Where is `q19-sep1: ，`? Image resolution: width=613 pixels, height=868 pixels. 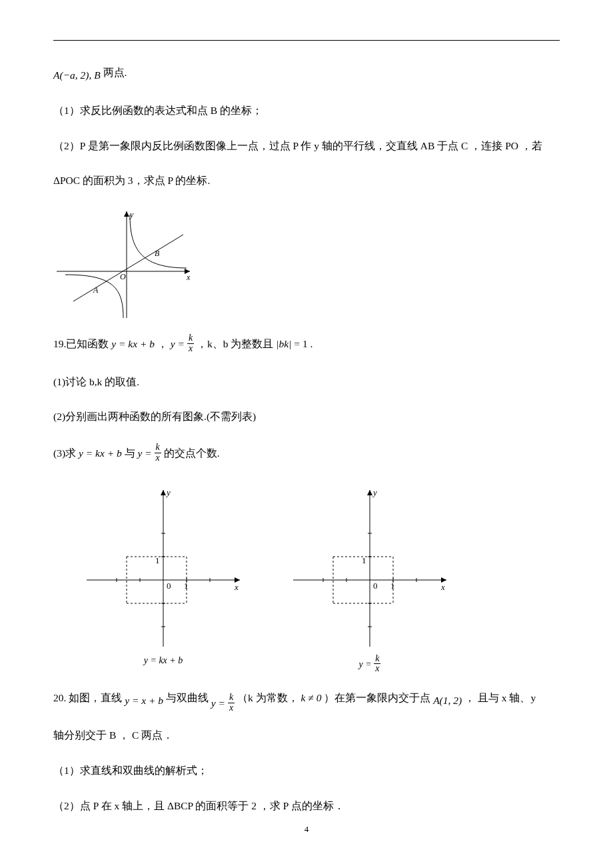
q19-sep1: ， is located at coordinates (164, 344).